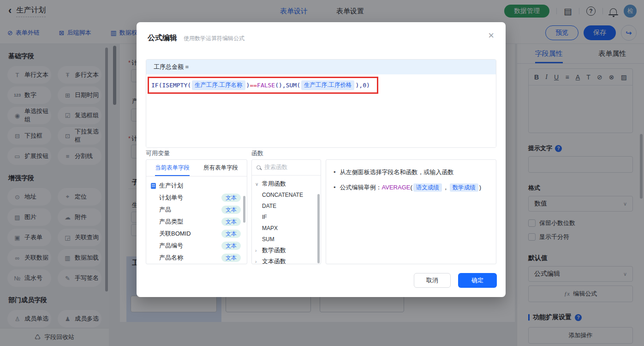 The width and height of the screenshot is (644, 346). I want to click on formula-token: IF(ISEMPTY(, so click(171, 85).